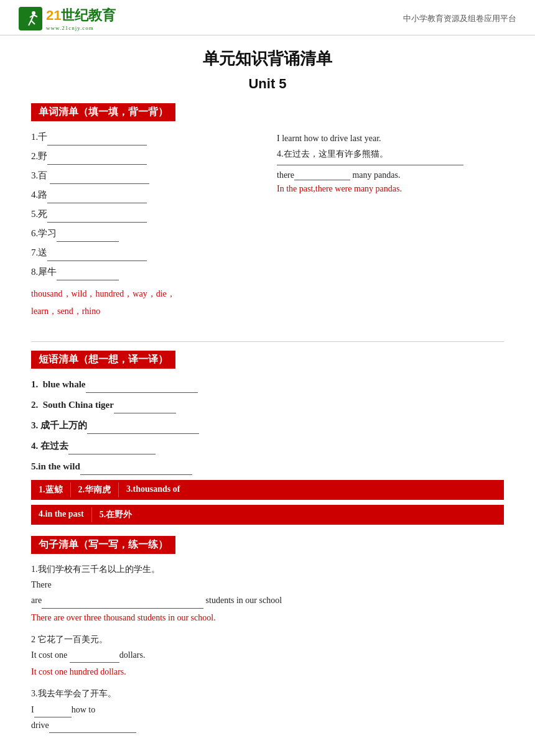 This screenshot has width=535, height=756. I want to click on right-translation: 4.在过去，这里有许多熊猫。, so click(391, 154).